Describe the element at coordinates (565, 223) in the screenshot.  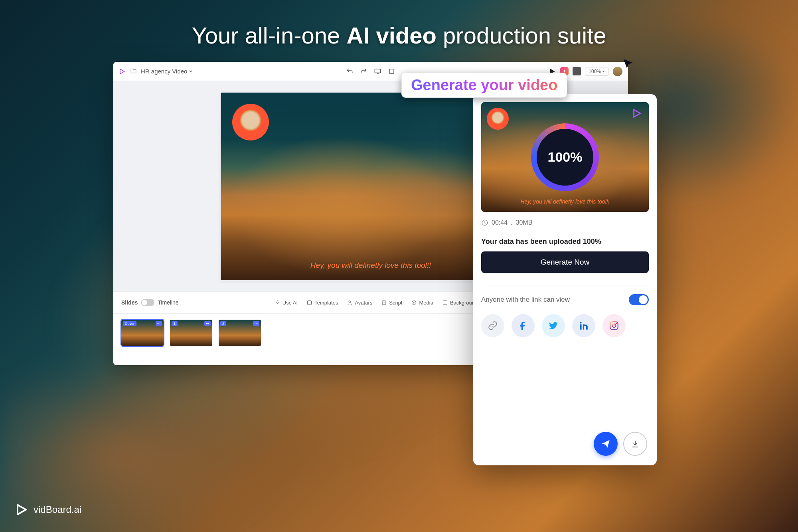
I see `video-meta: 00:44 . 30MB` at that location.